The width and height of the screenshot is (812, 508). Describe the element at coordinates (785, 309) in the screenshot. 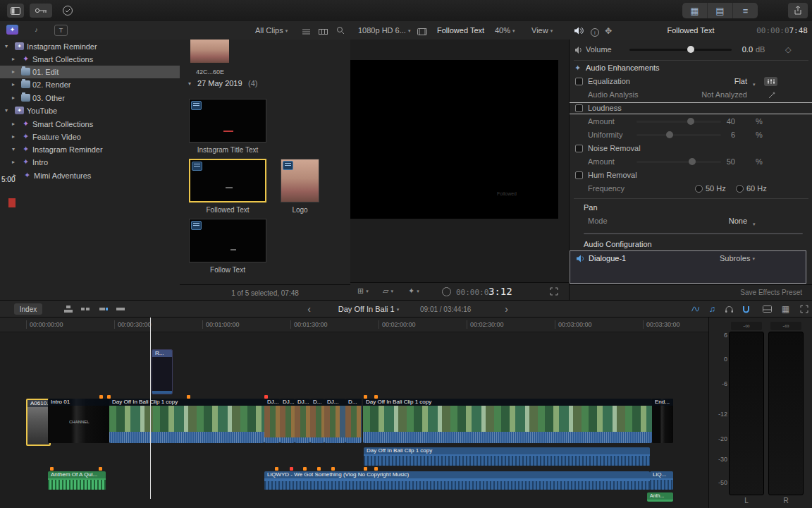

I see `timeline-options-button: ▦` at that location.